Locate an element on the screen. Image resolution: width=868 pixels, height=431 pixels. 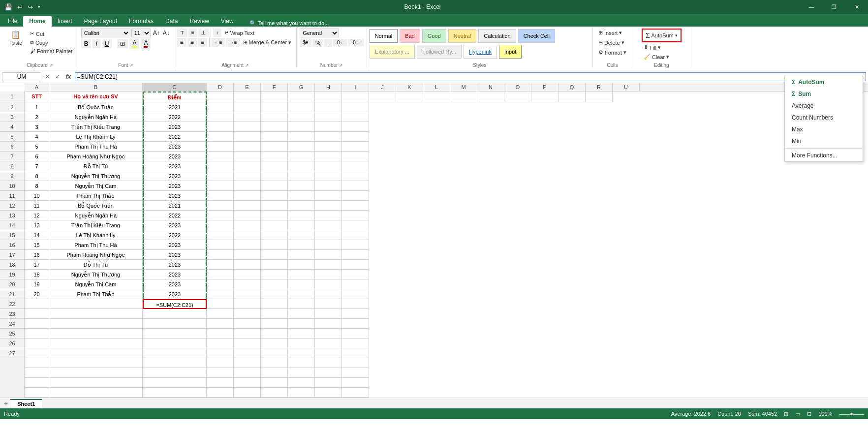
number-format-select: General is located at coordinates (319, 33).